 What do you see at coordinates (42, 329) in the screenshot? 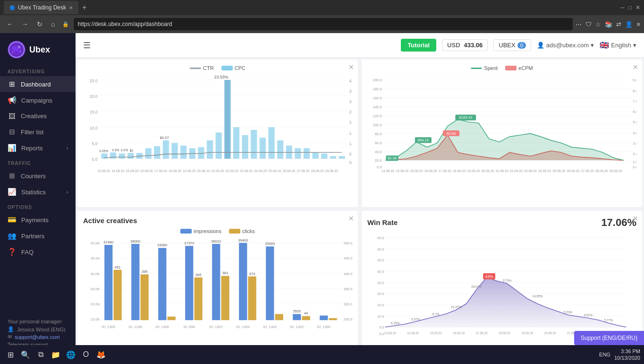
I see `manager-name: Jessica Wood (ENG)` at bounding box center [42, 329].